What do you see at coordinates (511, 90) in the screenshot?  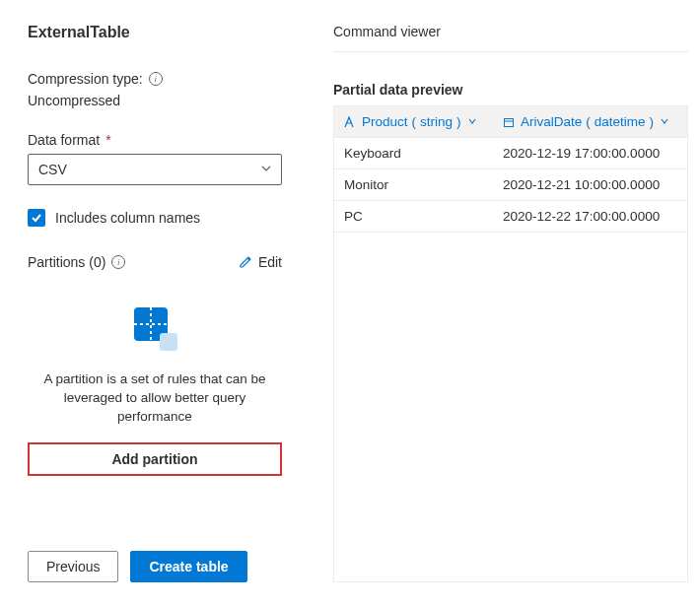 I see `preview-title: Partial data preview` at bounding box center [511, 90].